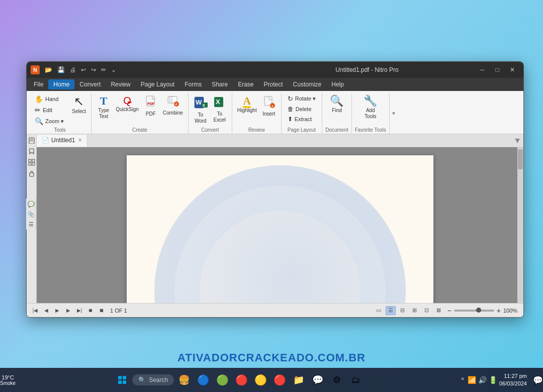 Image resolution: width=543 pixels, height=392 pixels. Describe the element at coordinates (54, 122) in the screenshot. I see `zoom-label: Zoom ▾` at that location.